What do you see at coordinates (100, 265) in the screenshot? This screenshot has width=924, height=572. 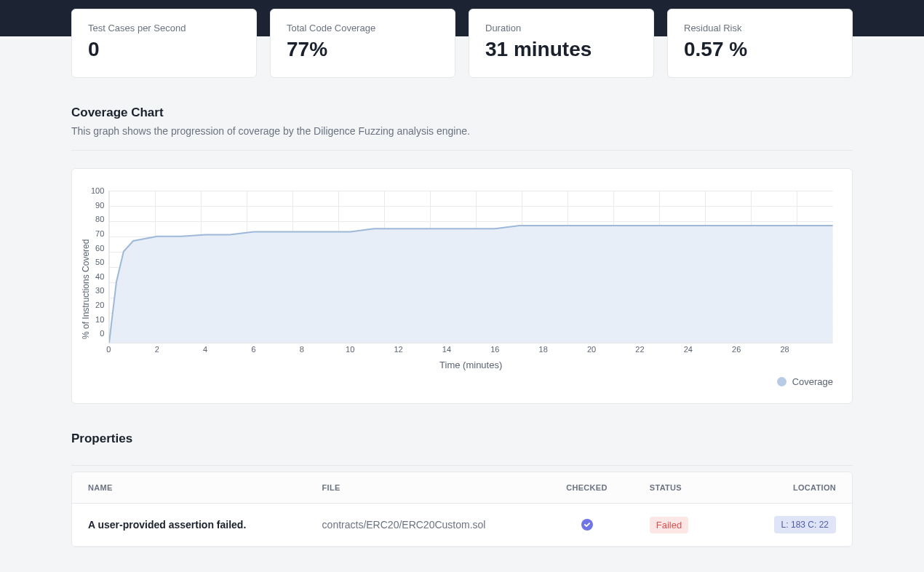 I see `y-ticks: 1009080706050403020100` at bounding box center [100, 265].